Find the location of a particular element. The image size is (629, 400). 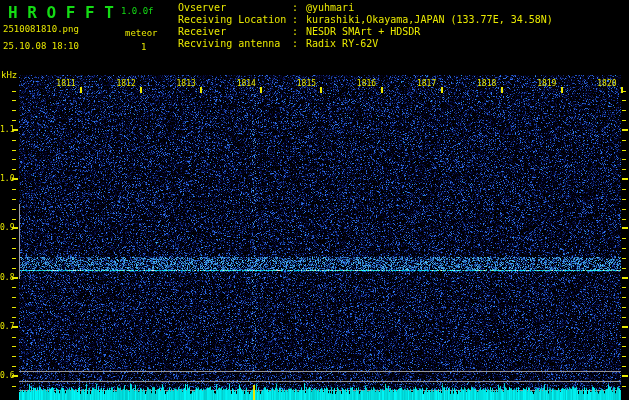

observer-info: Ovserver : @yuhmari Receiving Location :… is located at coordinates (366, 26).